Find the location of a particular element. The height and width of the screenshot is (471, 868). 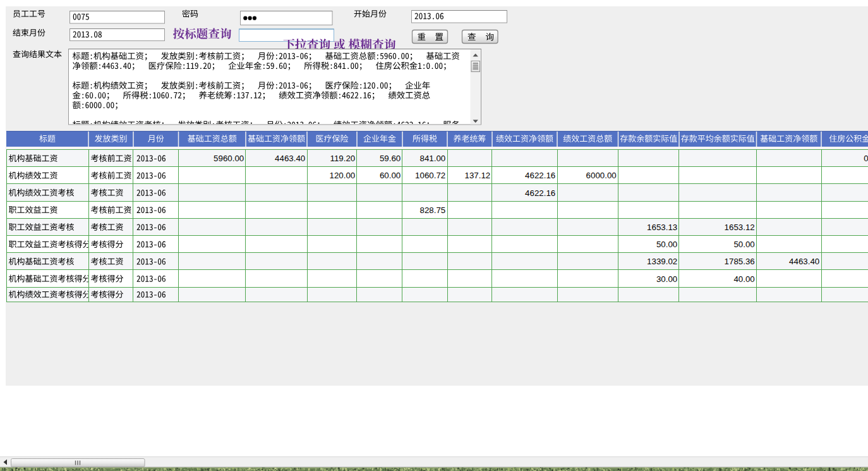

svg-text: 1785.36 is located at coordinates (740, 262).